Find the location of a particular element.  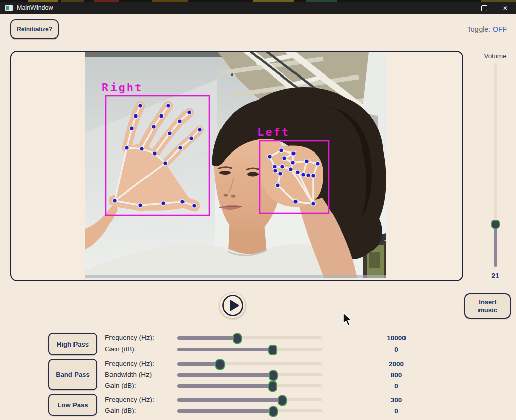

highpass-frequency-slider is located at coordinates (249, 338).